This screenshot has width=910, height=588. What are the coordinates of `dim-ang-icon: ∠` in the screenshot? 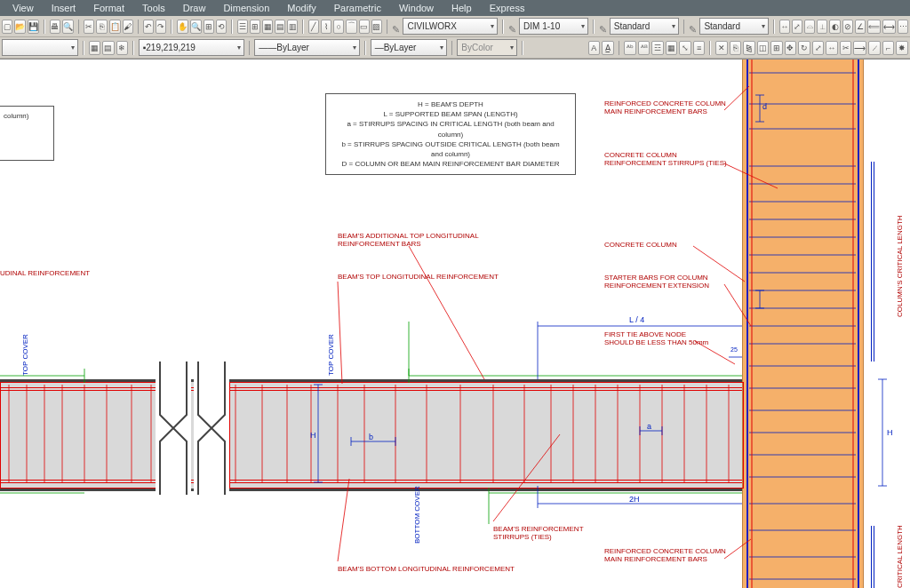 It's located at (860, 27).